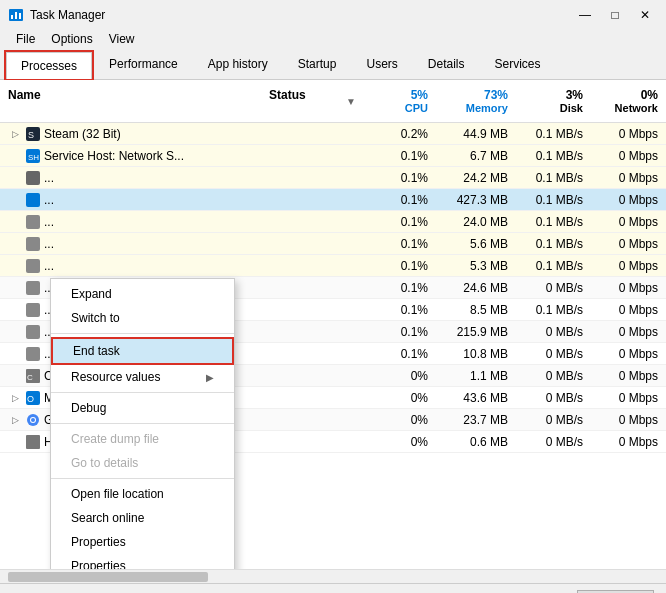  I want to click on ctx-open-file-location: Search online, so click(142, 518).